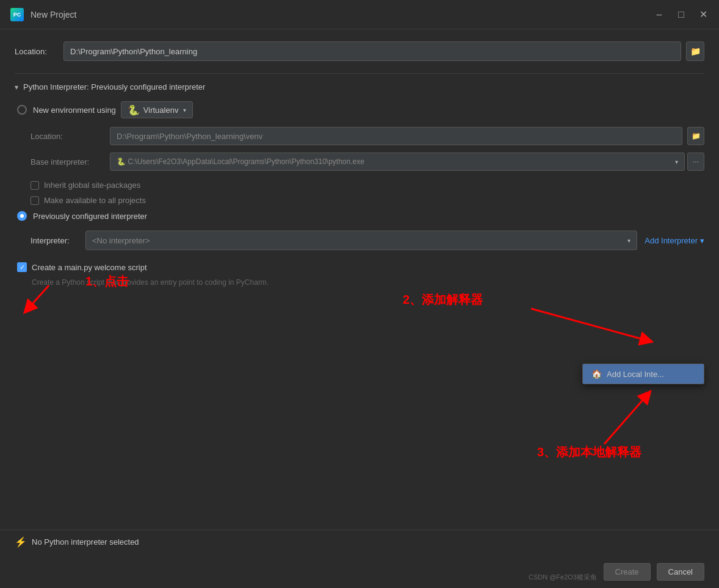  What do you see at coordinates (360, 51) in the screenshot?
I see `location-row: Location: 📁` at bounding box center [360, 51].